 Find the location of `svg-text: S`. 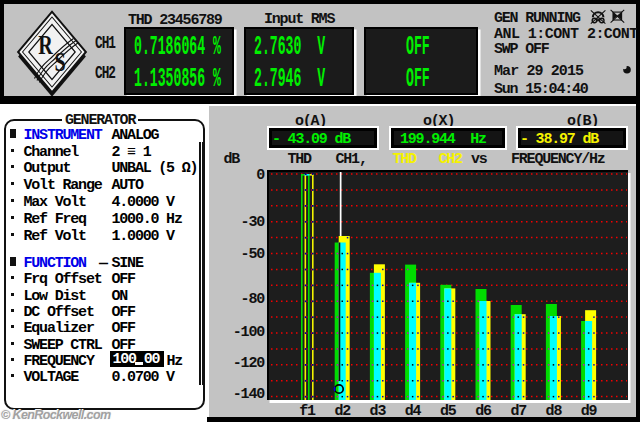

svg-text: S is located at coordinates (60, 60).